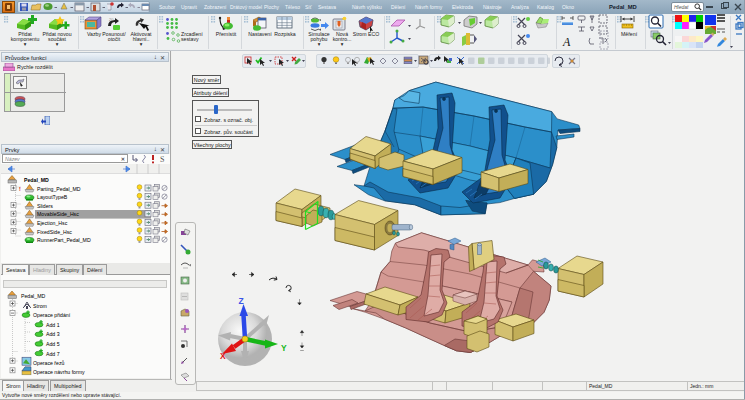 The height and width of the screenshot is (400, 745). Describe the element at coordinates (566, 42) in the screenshot. I see `svg-text: A` at that location.